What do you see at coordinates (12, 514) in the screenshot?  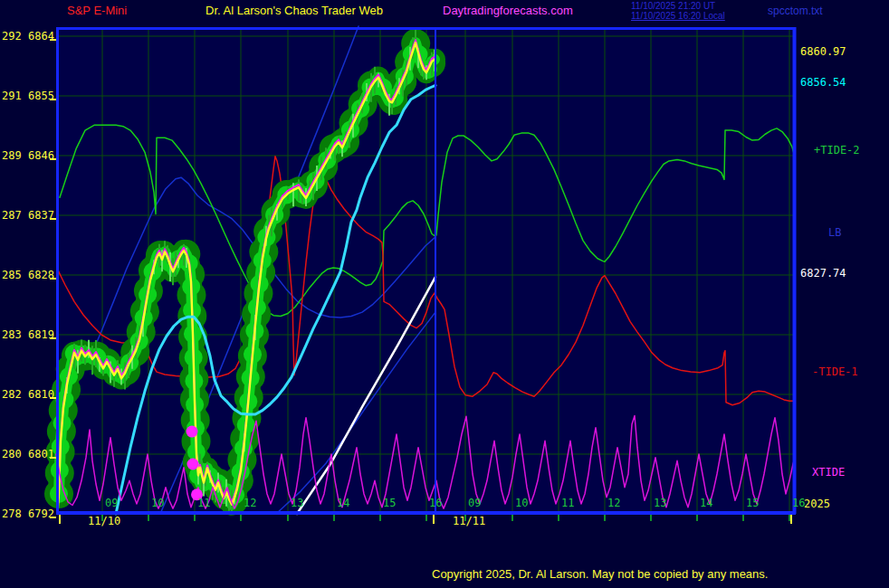 I see `spx-value: 278` at bounding box center [12, 514].